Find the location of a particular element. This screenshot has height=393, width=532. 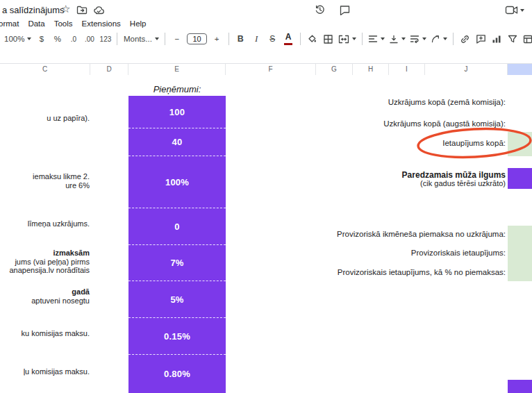

chart-icon is located at coordinates (497, 39).